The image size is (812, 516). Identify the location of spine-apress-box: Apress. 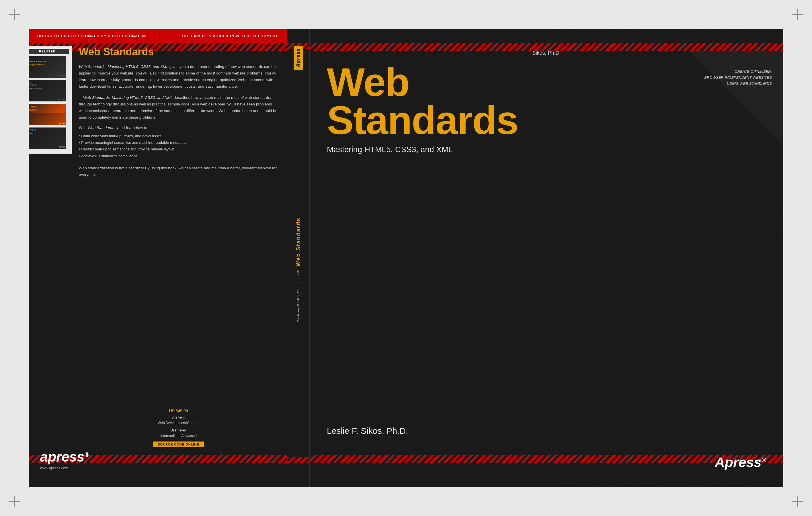
(298, 58).